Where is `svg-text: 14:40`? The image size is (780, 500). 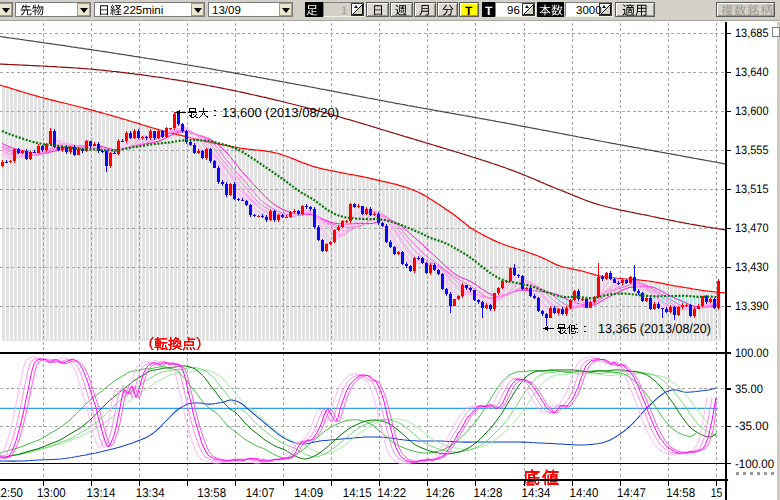
svg-text: 14:40 is located at coordinates (584, 492).